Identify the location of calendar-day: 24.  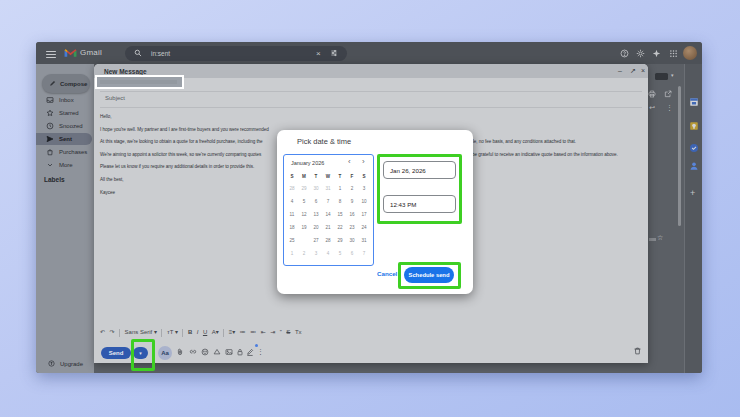
(364, 228).